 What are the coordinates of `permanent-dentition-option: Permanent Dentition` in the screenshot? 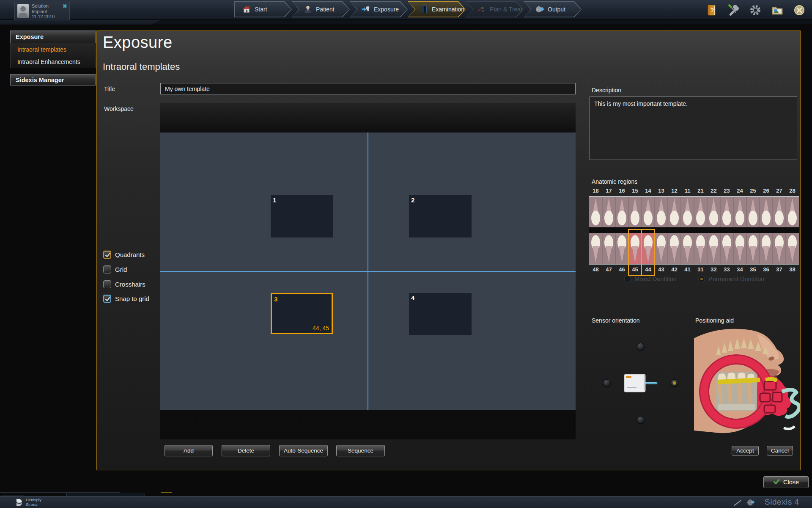 It's located at (731, 279).